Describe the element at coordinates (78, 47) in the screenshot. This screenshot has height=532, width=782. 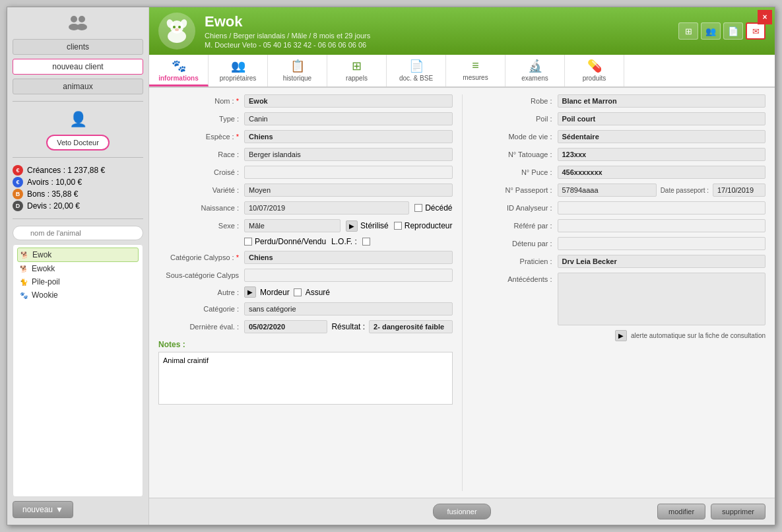
I see `clients-button: clients` at that location.